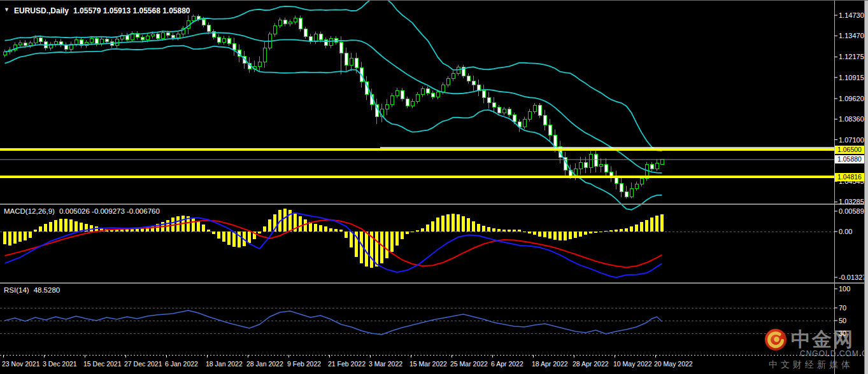 The image size is (868, 374). What do you see at coordinates (550, 364) in the screenshot?
I see `date-tick-label: 18 Apr 2022` at bounding box center [550, 364].